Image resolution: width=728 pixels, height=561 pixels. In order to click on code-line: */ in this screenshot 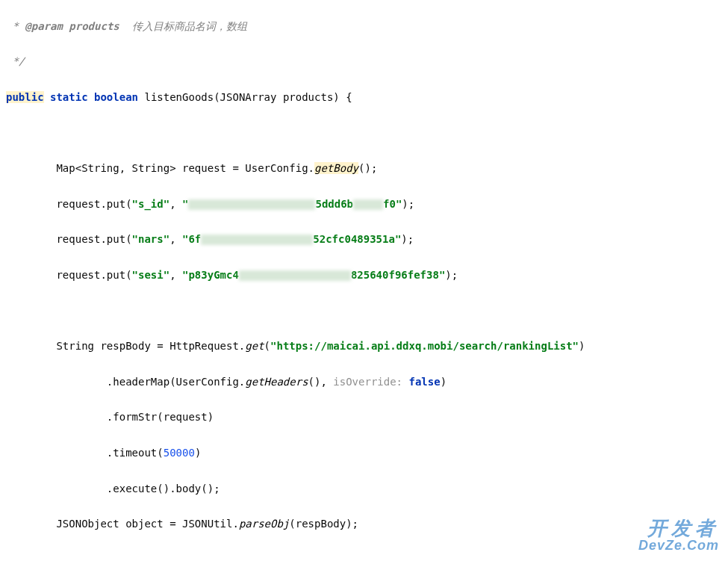, I will do `click(364, 62)`.